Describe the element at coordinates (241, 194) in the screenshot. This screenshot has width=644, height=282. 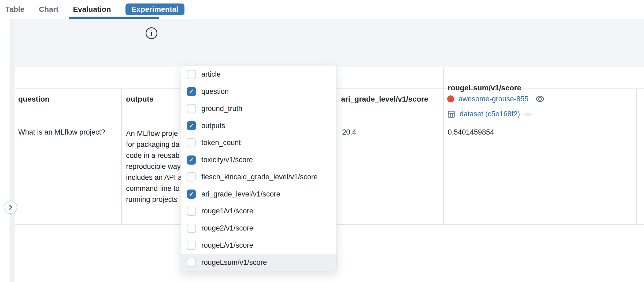
I see `menu-item-label: ari_grade_level/v1/score` at that location.